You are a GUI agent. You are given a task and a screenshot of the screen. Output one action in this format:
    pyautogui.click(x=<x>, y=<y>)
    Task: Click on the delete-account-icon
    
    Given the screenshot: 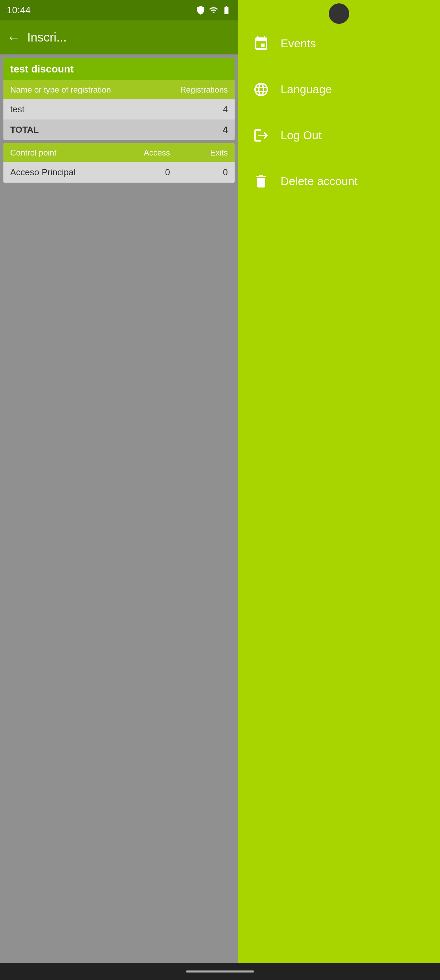 What is the action you would take?
    pyautogui.click(x=261, y=181)
    